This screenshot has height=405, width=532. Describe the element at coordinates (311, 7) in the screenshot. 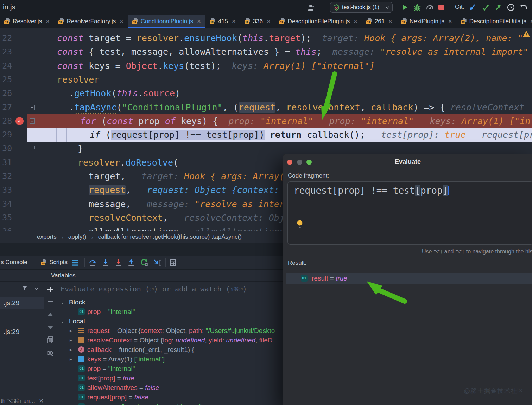

I see `account-icon` at that location.